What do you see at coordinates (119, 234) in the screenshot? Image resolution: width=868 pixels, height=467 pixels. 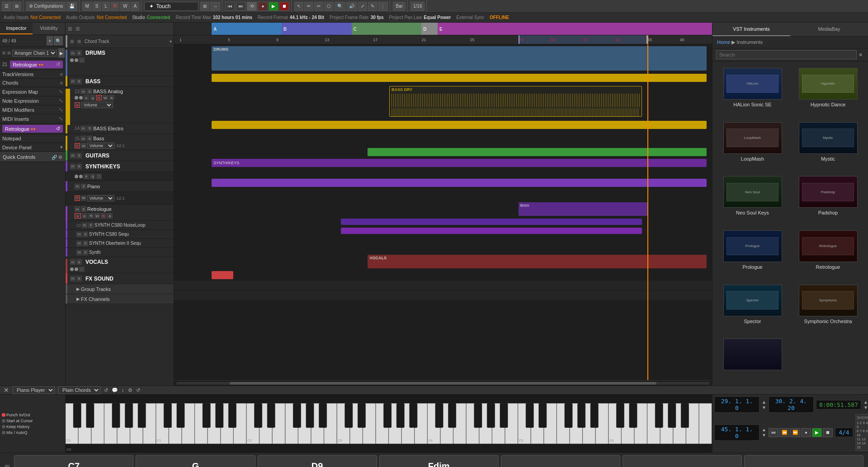 I see `list-item: m S SYNTH CS80 Sequ` at bounding box center [119, 234].